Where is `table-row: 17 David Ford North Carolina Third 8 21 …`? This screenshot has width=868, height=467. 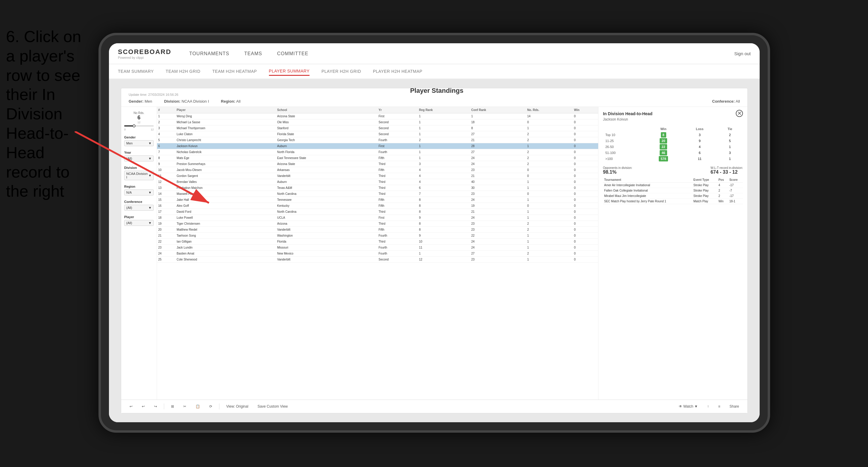 table-row: 17 David Ford North Carolina Third 8 21 … is located at coordinates (377, 212).